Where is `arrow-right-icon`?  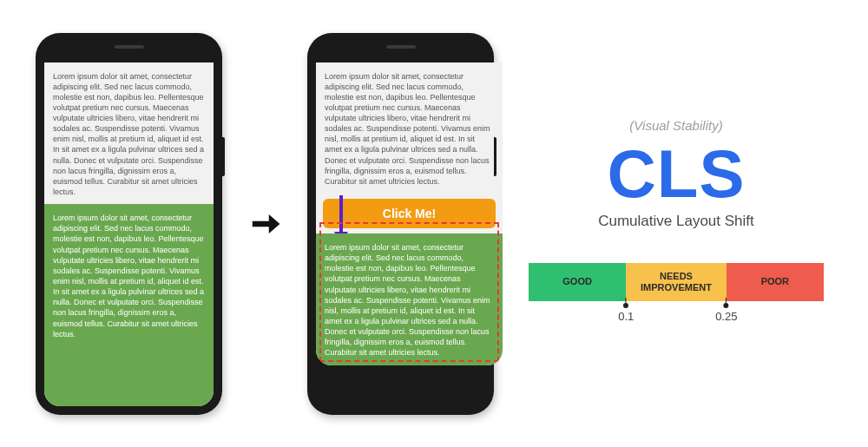
arrow-right-icon is located at coordinates (265, 224).